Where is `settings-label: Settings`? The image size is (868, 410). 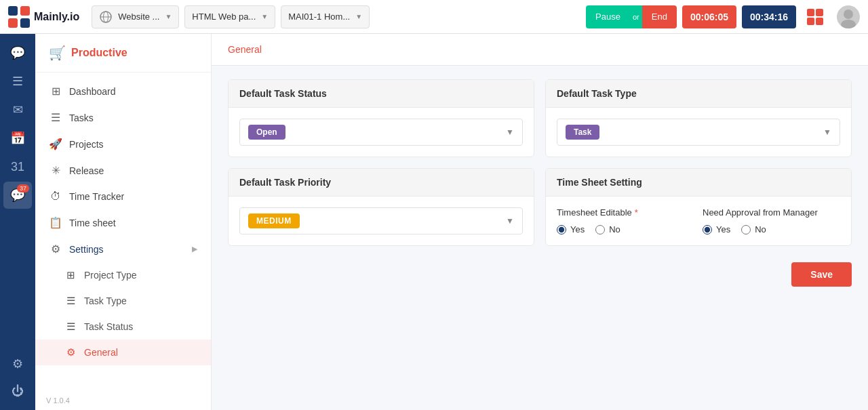 settings-label: Settings is located at coordinates (87, 249).